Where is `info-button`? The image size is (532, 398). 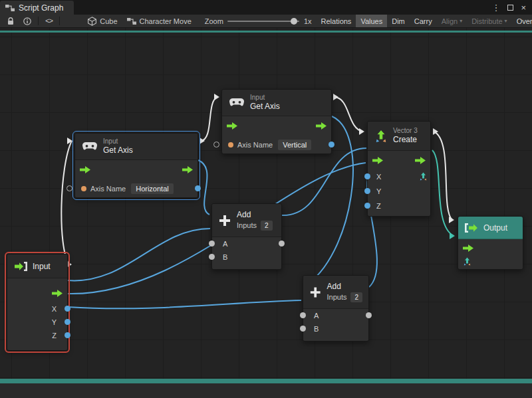 info-button is located at coordinates (27, 21).